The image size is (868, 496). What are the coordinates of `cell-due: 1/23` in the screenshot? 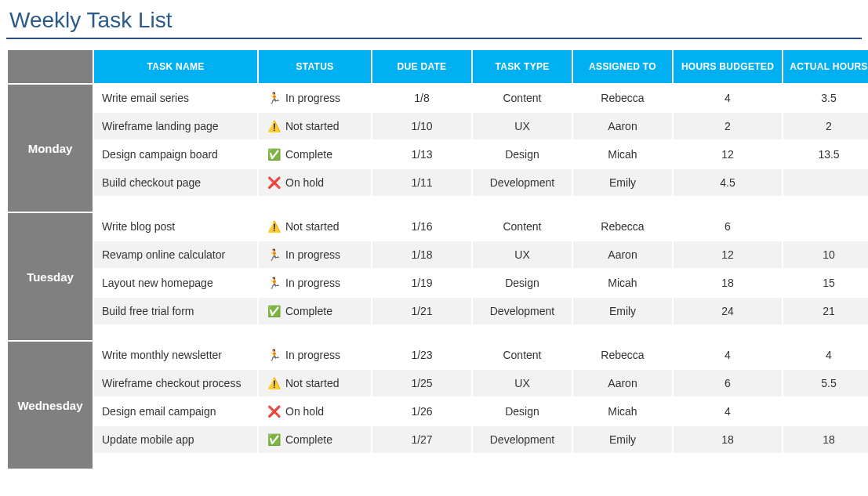 It's located at (422, 355).